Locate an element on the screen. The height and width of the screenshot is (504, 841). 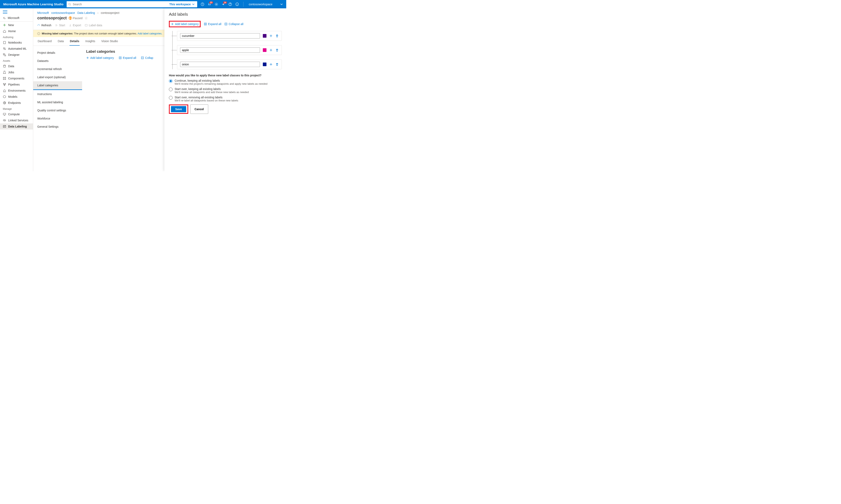
crumb-project: contosoproject is located at coordinates (110, 13).